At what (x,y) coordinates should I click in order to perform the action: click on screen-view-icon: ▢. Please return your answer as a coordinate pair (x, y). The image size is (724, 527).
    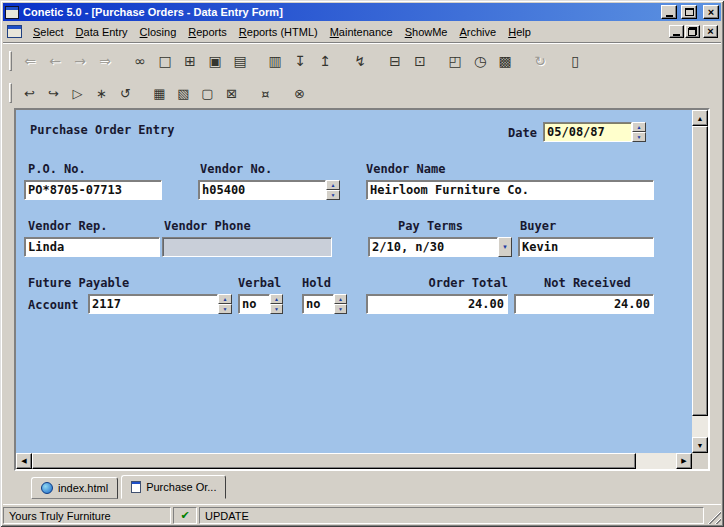
    Looking at the image, I should click on (208, 93).